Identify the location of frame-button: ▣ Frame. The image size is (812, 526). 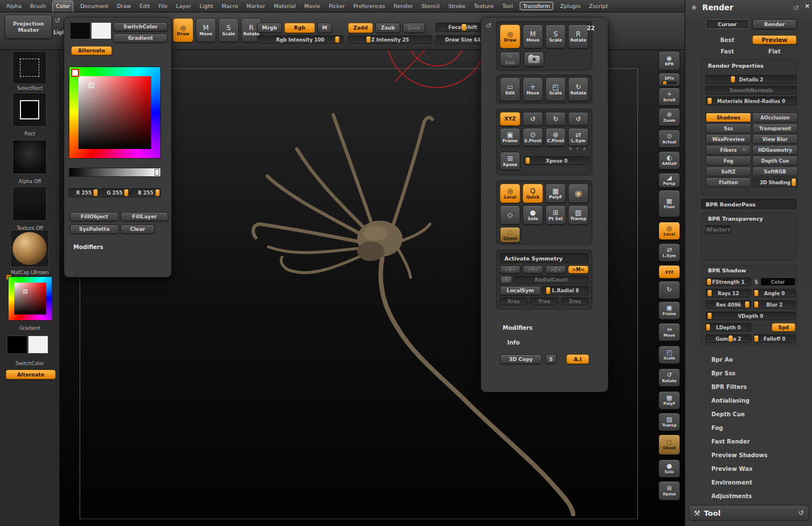
(510, 137).